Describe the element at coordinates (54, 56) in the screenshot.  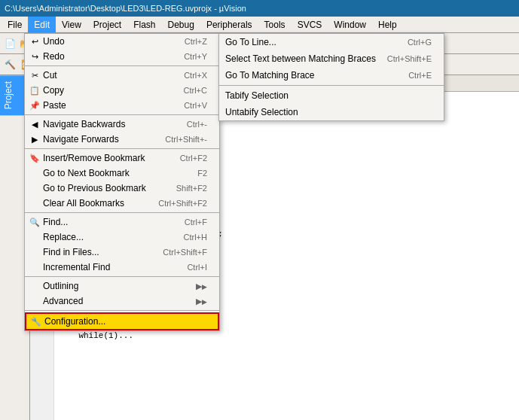
I see `redo-label: Redo` at that location.